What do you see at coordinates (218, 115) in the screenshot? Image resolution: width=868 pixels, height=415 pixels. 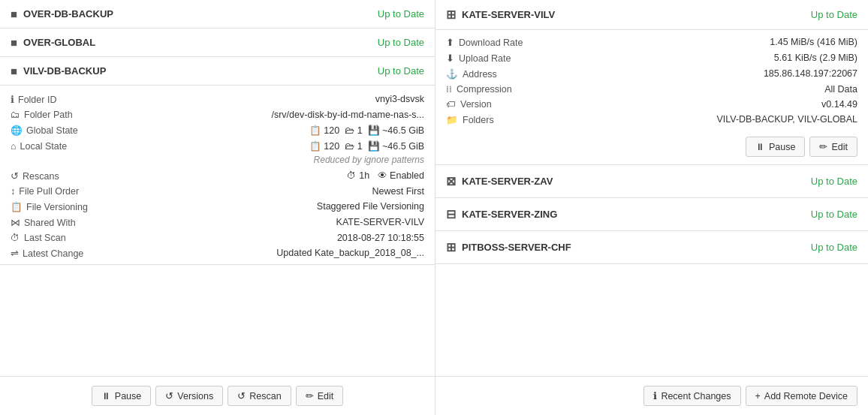 I see `detail-folder-path: 🗂 Folder Path /srv/dev-disk-by-id-md-nam…` at bounding box center [218, 115].